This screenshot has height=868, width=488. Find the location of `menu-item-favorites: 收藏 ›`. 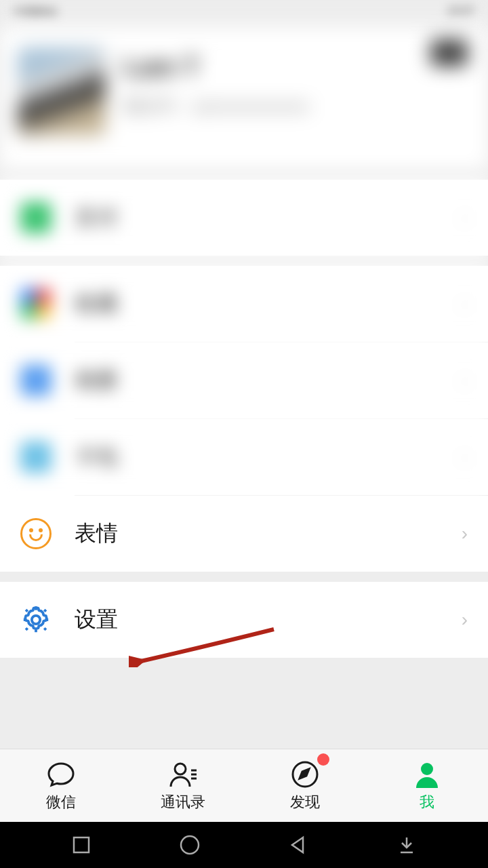

menu-item-favorites: 收藏 › is located at coordinates (244, 304).